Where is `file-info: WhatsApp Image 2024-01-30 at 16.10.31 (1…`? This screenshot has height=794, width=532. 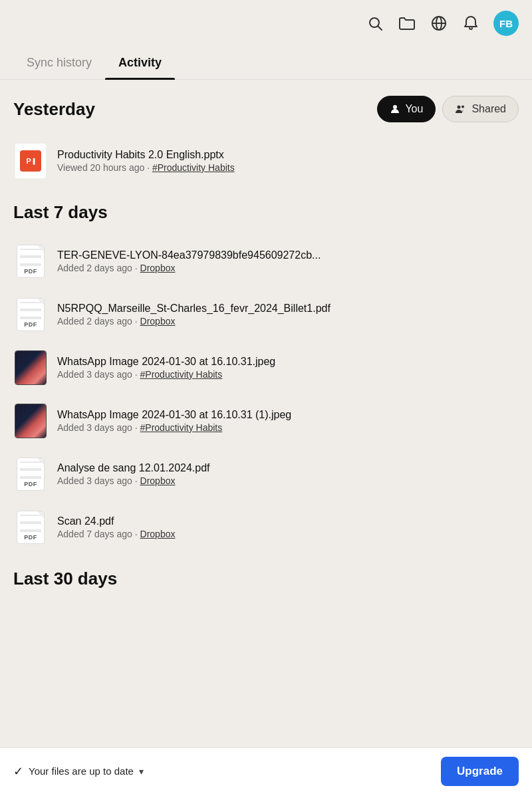
file-info: WhatsApp Image 2024-01-30 at 16.10.31 (1… is located at coordinates (288, 421).